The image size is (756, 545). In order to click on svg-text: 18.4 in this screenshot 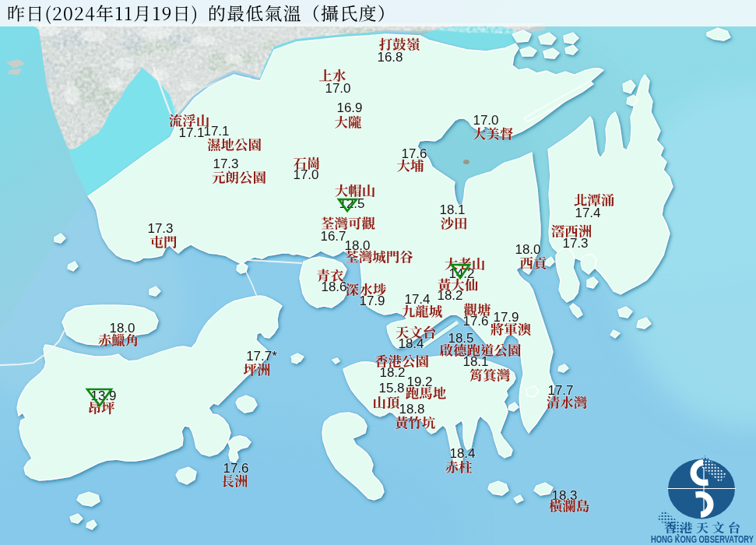, I will do `click(462, 453)`.